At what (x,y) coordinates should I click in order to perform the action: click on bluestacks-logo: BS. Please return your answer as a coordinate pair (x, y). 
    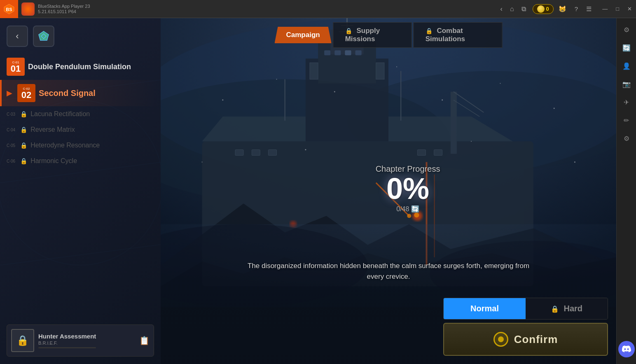
    Looking at the image, I should click on (9, 9).